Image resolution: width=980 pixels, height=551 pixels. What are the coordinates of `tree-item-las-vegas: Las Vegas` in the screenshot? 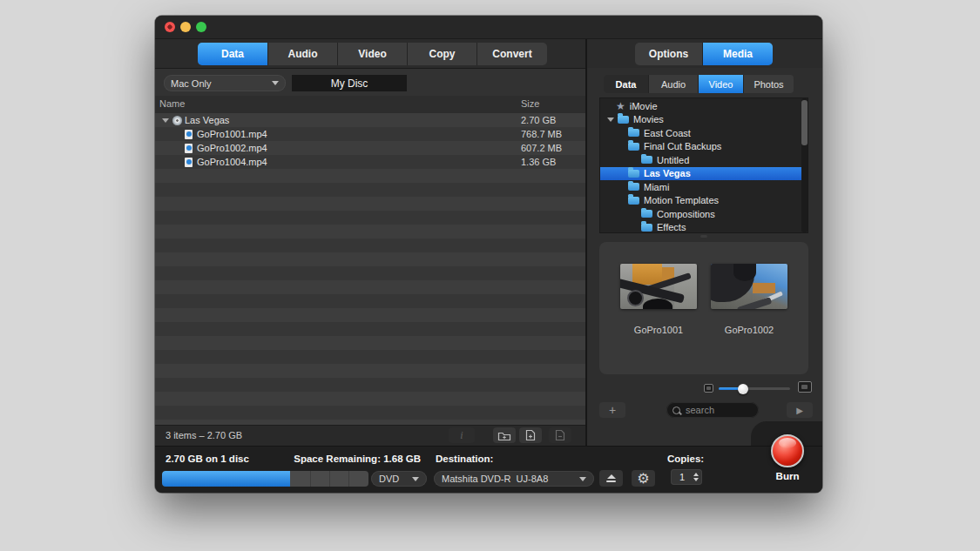 It's located at (700, 174).